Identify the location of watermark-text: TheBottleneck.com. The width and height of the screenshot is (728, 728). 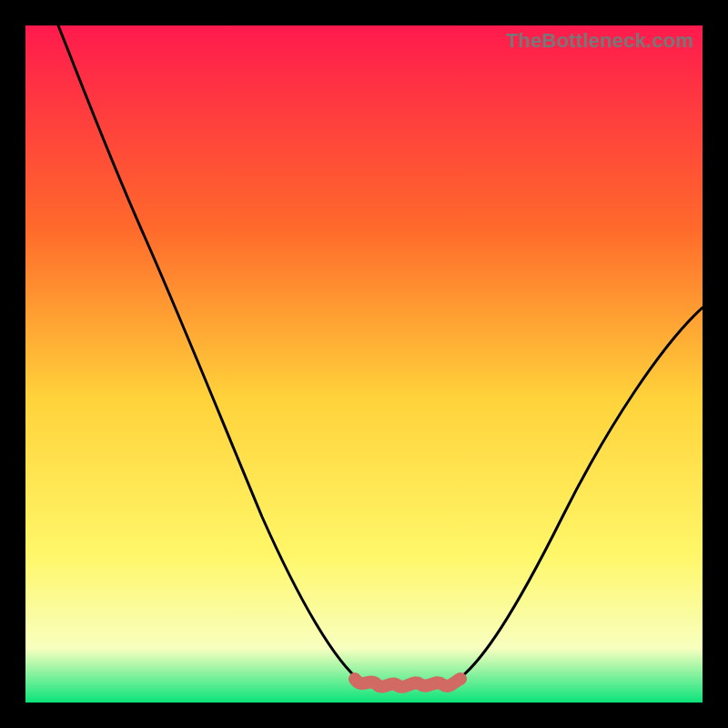
(600, 41).